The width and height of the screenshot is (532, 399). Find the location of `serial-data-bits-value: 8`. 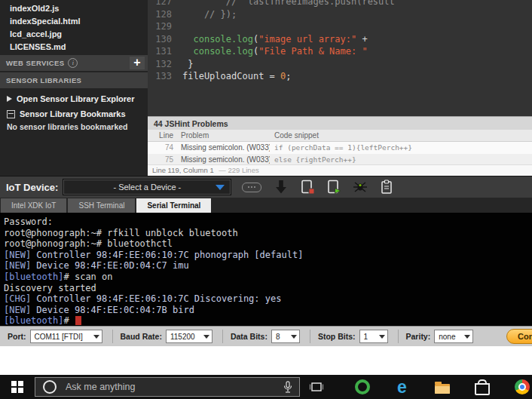

serial-data-bits-value: 8 is located at coordinates (278, 336).